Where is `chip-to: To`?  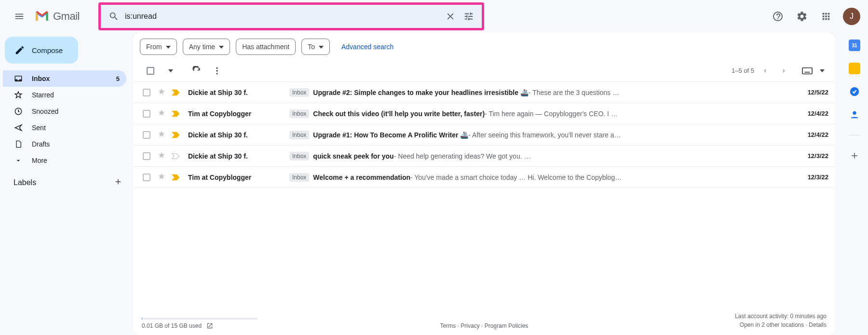
chip-to: To is located at coordinates (315, 47).